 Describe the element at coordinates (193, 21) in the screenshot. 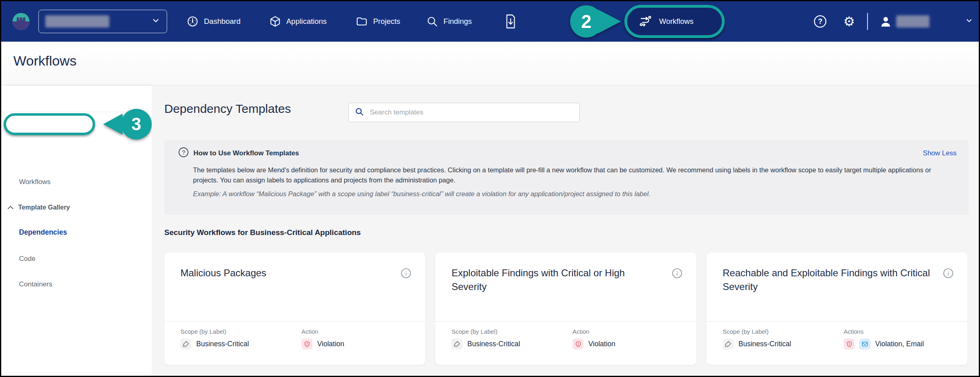

I see `dashboard-icon` at that location.